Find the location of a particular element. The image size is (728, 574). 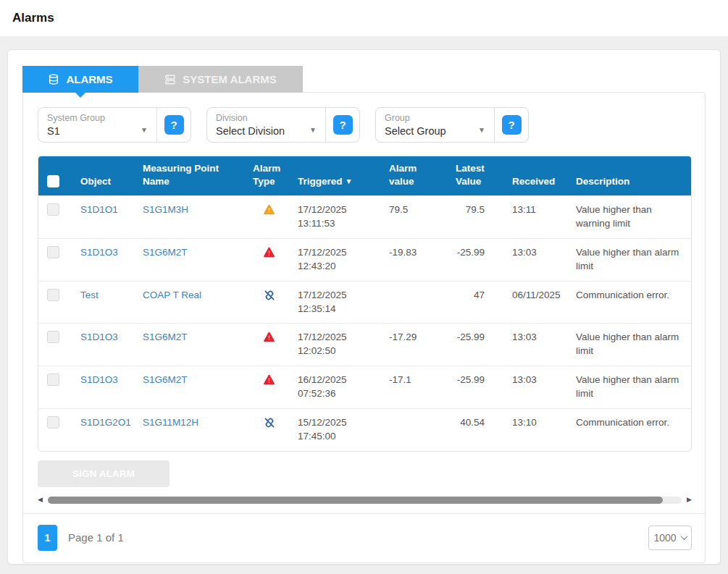

received-cell: 13:03 is located at coordinates (538, 259).